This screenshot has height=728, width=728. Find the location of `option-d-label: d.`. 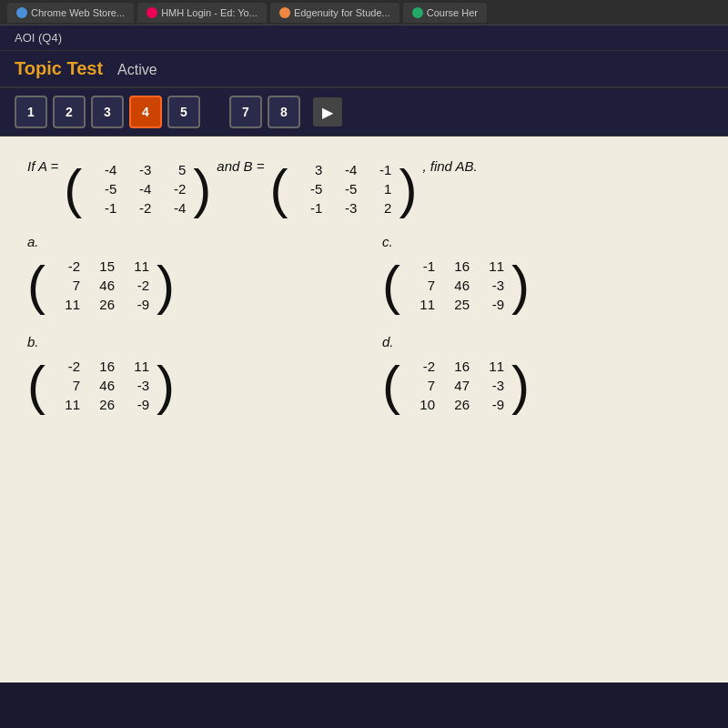

option-d-label: d. is located at coordinates (541, 342).